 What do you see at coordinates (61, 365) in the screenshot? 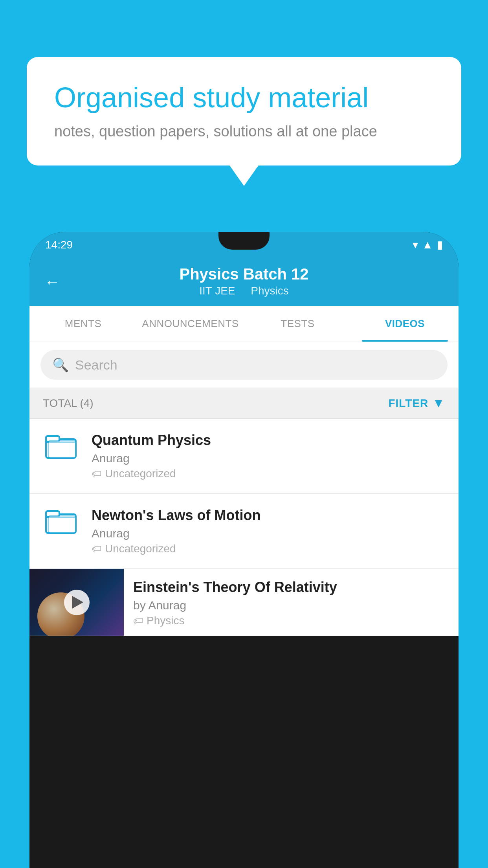
I see `search-icon: 🔍` at bounding box center [61, 365].